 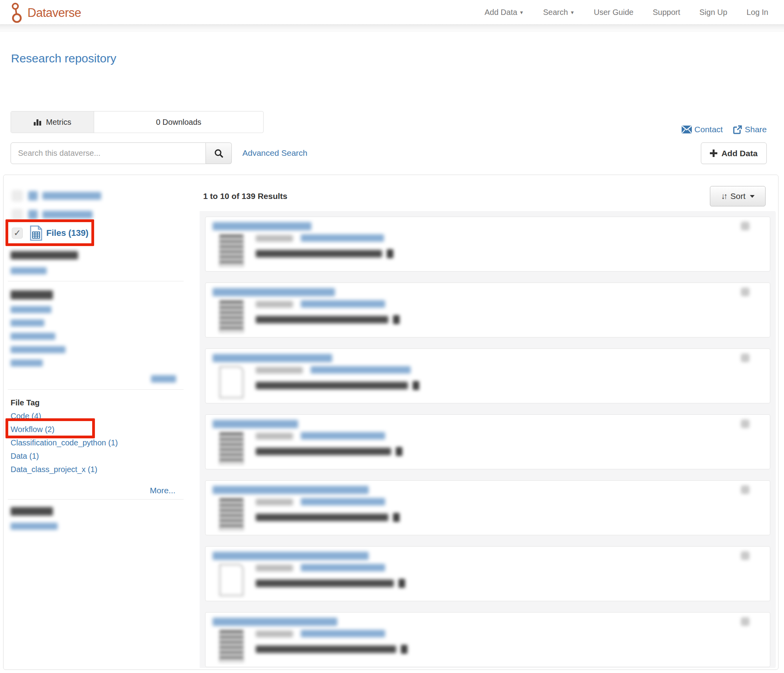 I want to click on dataverse-logo: Dataverse, so click(x=45, y=13).